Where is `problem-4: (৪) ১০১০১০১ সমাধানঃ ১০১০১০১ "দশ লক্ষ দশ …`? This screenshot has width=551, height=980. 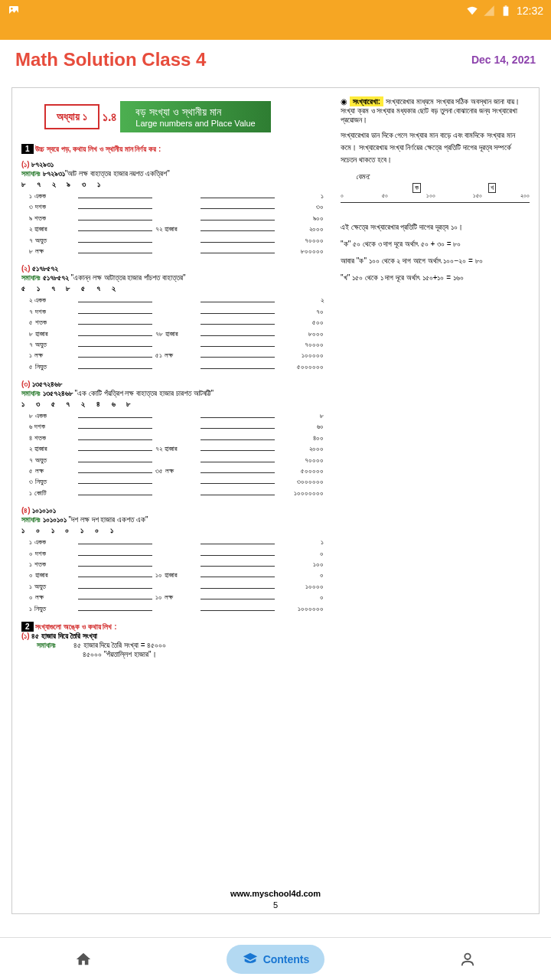
problem-4: (৪) ১০১০১০১ সমাধানঃ ১০১০১০১ "দশ লক্ষ দশ … is located at coordinates (173, 560).